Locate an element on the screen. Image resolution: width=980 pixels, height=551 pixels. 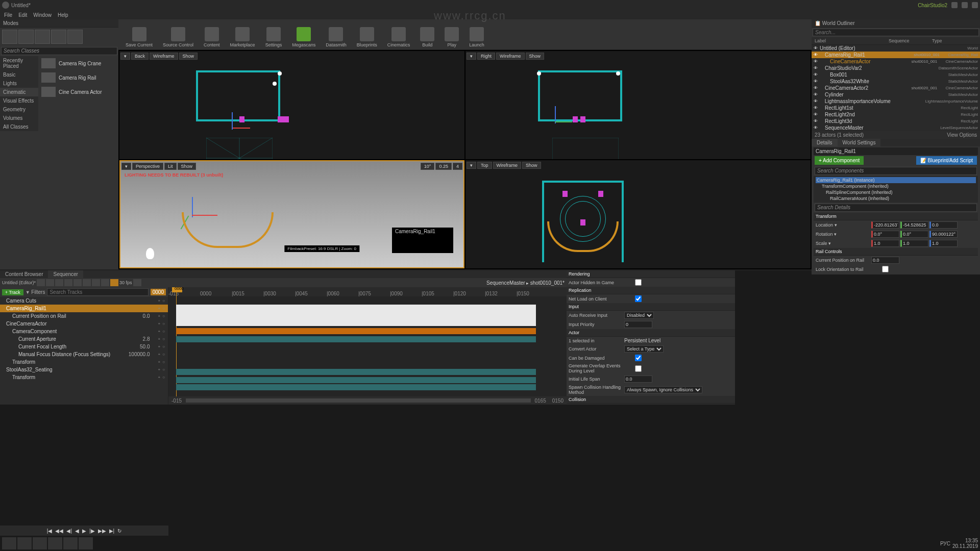
section-lod: LOD is located at coordinates (651, 404).